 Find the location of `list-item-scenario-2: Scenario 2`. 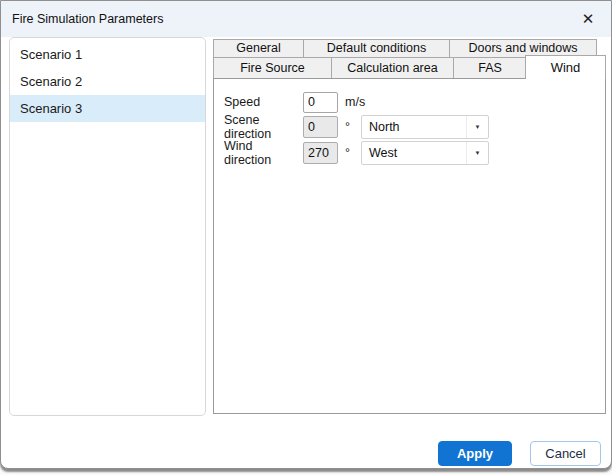

list-item-scenario-2: Scenario 2 is located at coordinates (108, 82).